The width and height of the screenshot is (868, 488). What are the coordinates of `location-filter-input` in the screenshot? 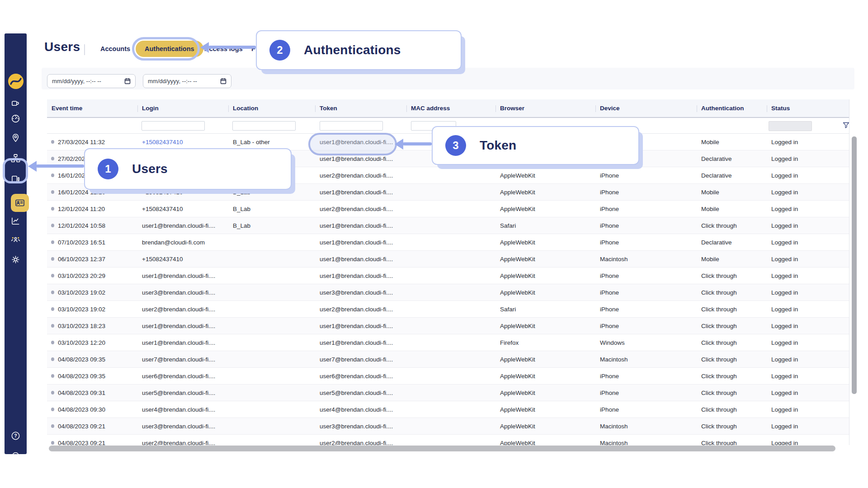 It's located at (264, 126).